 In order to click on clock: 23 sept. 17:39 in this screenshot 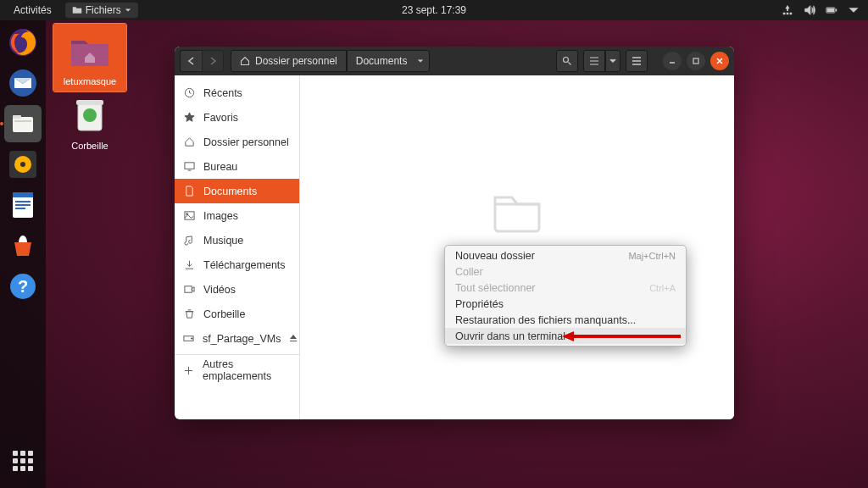, I will do `click(434, 10)`.